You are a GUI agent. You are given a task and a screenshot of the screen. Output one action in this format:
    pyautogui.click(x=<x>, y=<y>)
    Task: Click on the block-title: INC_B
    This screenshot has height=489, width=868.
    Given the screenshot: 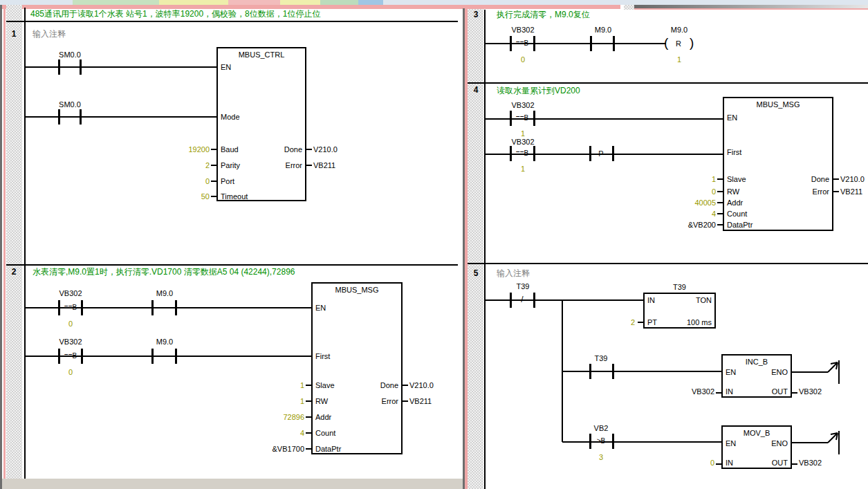 What is the action you would take?
    pyautogui.click(x=757, y=362)
    